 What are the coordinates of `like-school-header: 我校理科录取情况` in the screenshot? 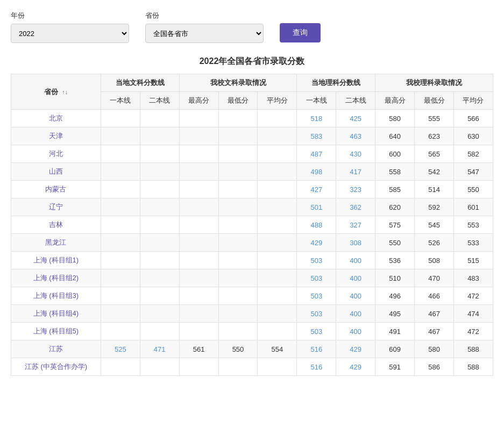 It's located at (435, 83).